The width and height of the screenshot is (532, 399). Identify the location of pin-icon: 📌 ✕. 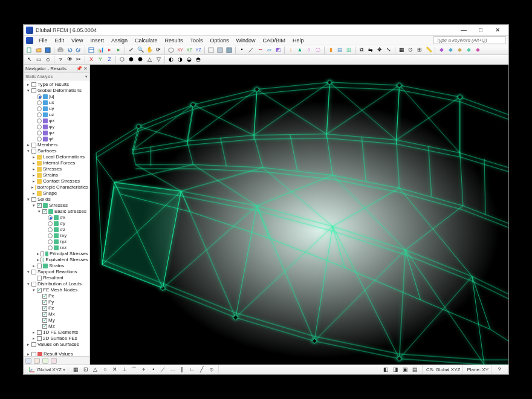
(82, 69).